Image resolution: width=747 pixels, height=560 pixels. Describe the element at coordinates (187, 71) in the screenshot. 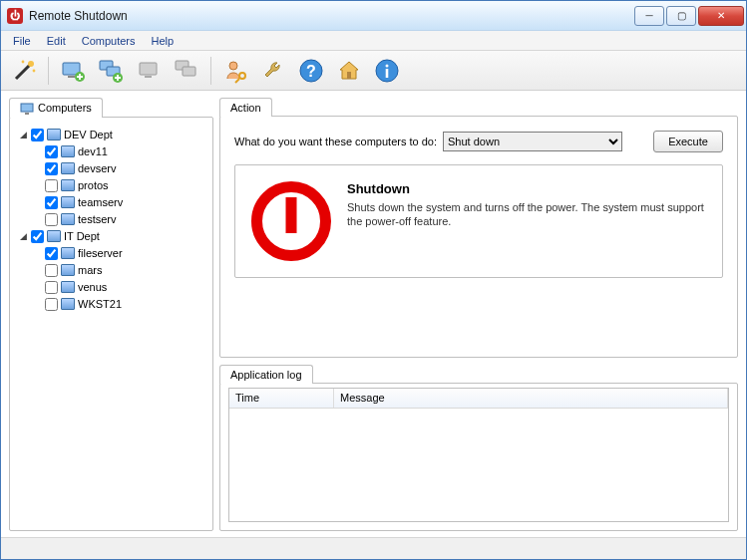

I see `monitors-gray-icon` at that location.